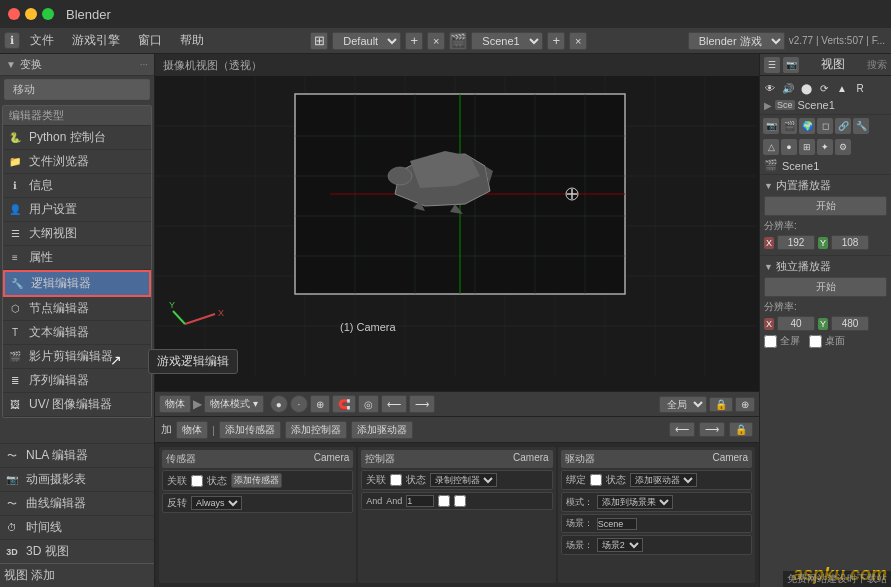 The image size is (891, 587). Describe the element at coordinates (77, 551) in the screenshot. I see `editor-item-3dview: 3D 3D 视图` at that location.